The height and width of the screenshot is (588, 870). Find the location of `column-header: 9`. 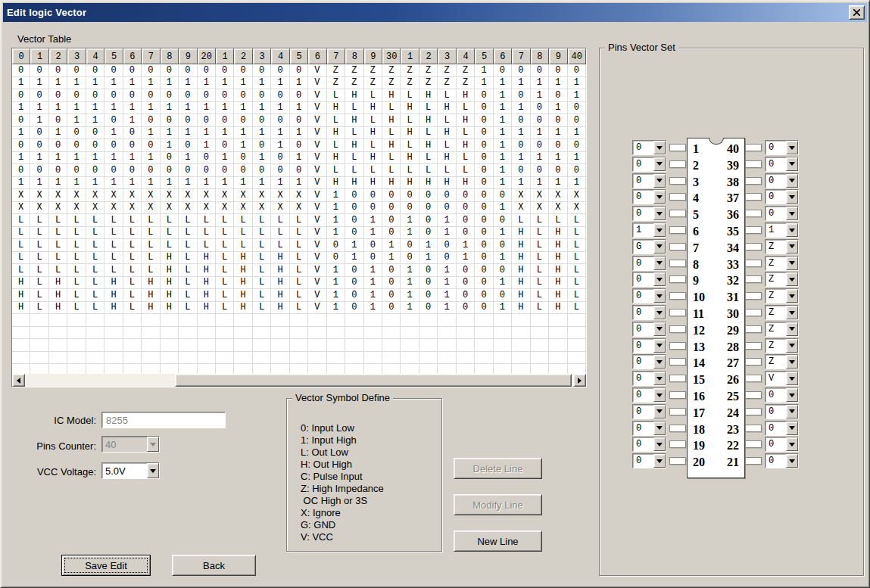

column-header: 9 is located at coordinates (373, 56).